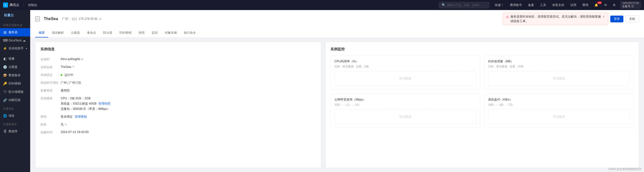  Describe the element at coordinates (571, 19) in the screenshot. I see `page-header-actions: ⊙ 服务器暂时未响应，请用新页面尝试。若无法解决，请联系智能客服或线发工单。 ✕…` at that location.